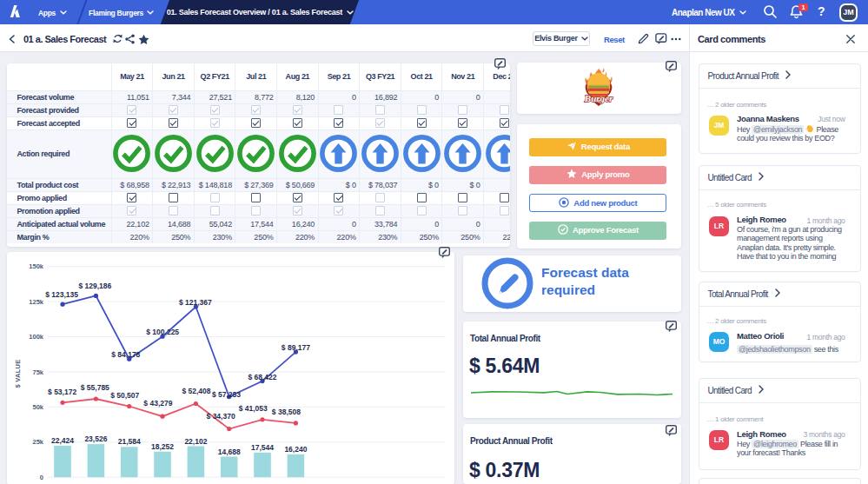  What do you see at coordinates (226, 394) in the screenshot?
I see `svg-text: $ 57,283` at bounding box center [226, 394].